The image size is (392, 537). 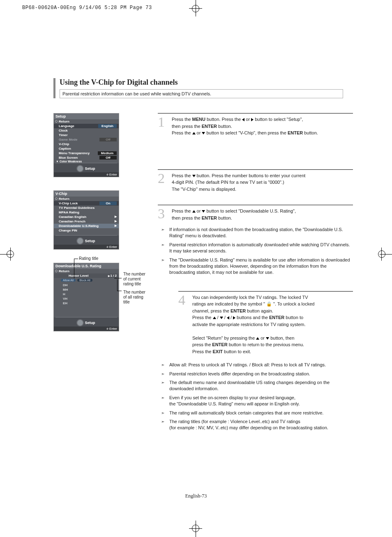 I want to click on menu-head: Setup, so click(x=86, y=116).